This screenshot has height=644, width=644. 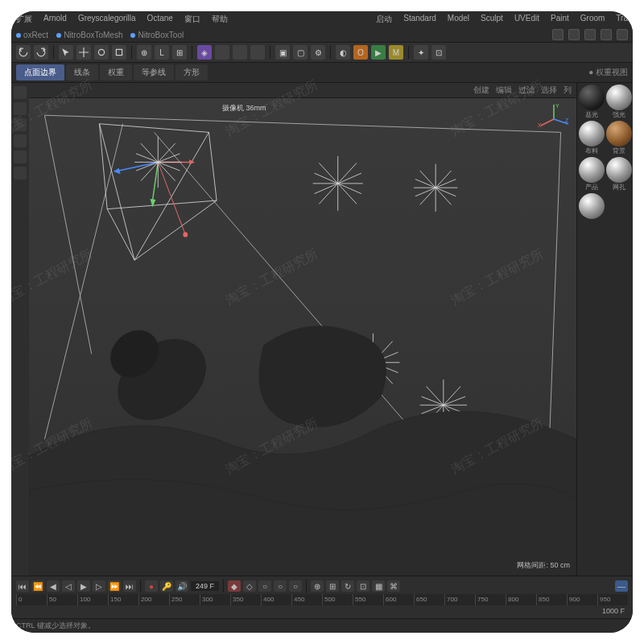 I want to click on header-filter: 过滤, so click(x=526, y=90).